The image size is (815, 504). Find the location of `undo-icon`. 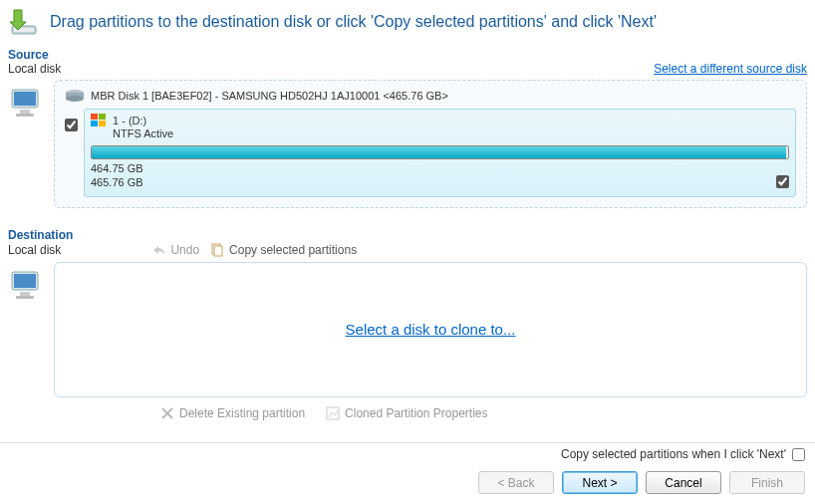

undo-icon is located at coordinates (158, 250).